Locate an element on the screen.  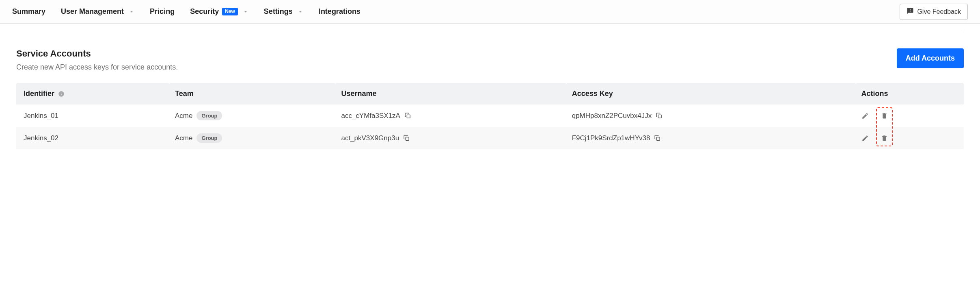
add-accounts-button: Add Accounts is located at coordinates (930, 59).